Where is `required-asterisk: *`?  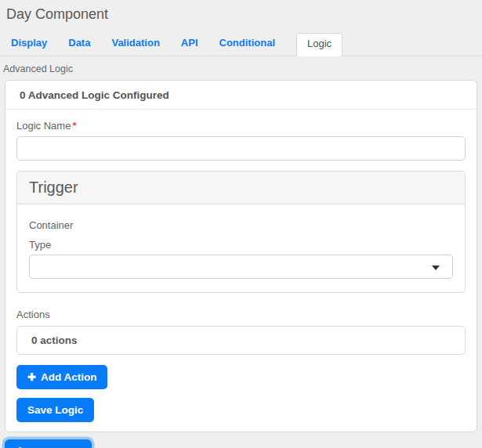
required-asterisk: * is located at coordinates (74, 125).